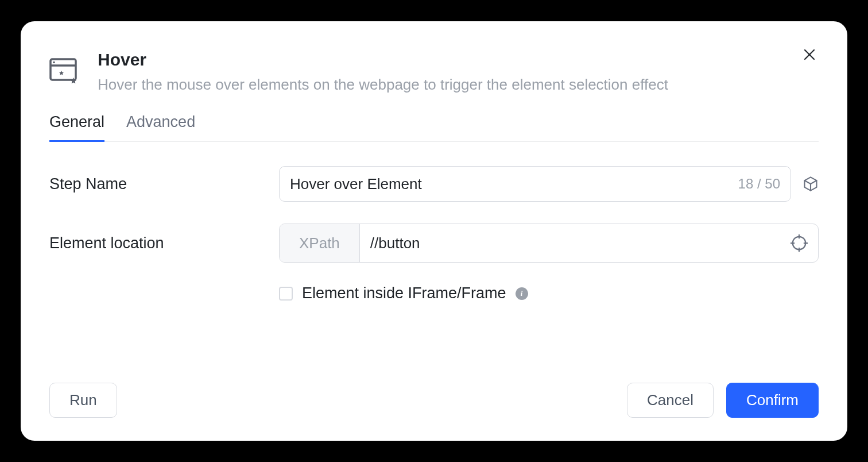 The height and width of the screenshot is (462, 868). What do you see at coordinates (434, 128) in the screenshot?
I see `tabs: General Advanced` at bounding box center [434, 128].